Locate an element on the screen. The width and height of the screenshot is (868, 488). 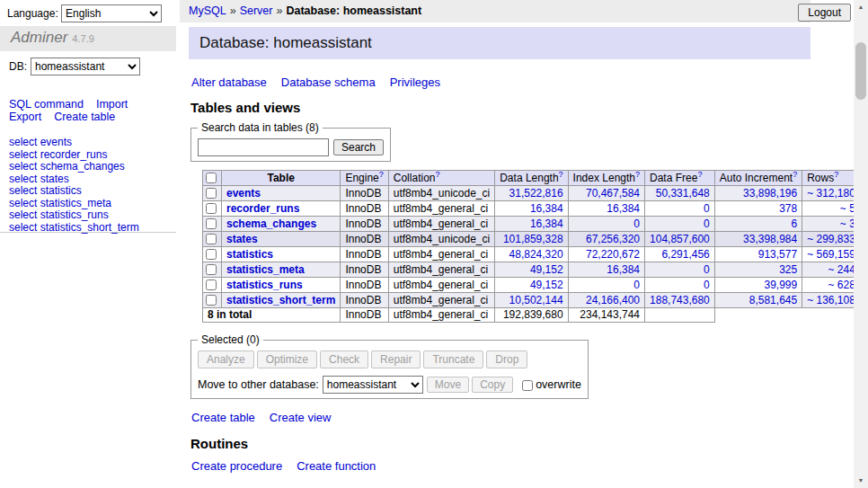
sidebar-link-sql-command: SQL command is located at coordinates (47, 104).